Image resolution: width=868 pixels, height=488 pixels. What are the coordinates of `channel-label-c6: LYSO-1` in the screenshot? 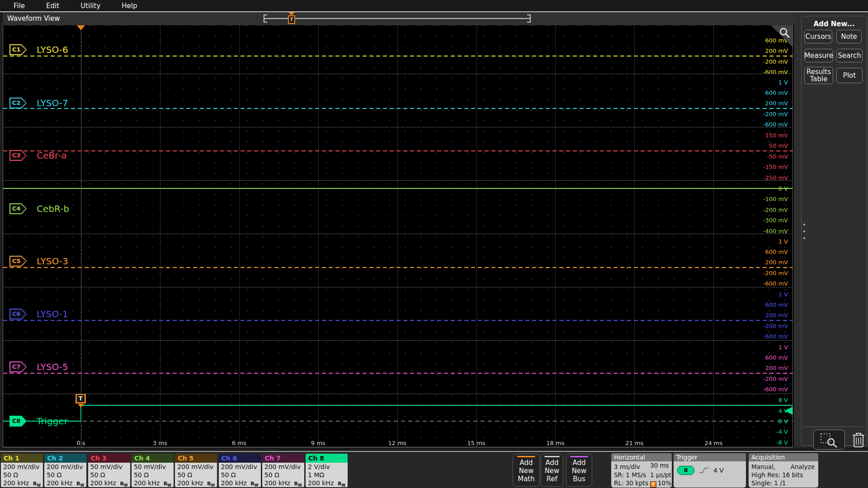 It's located at (52, 314).